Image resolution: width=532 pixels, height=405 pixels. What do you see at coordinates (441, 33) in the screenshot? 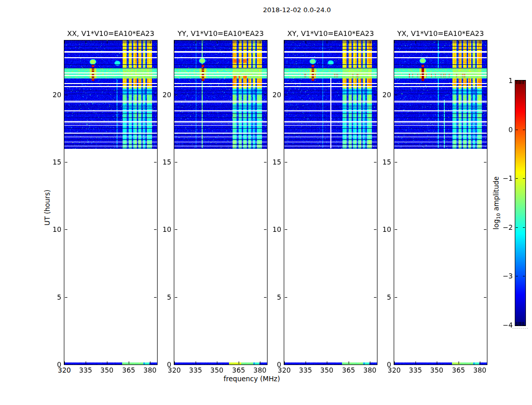
I see `panel-title-yx: YX, V1*V10=EA10*EA23` at bounding box center [441, 33].